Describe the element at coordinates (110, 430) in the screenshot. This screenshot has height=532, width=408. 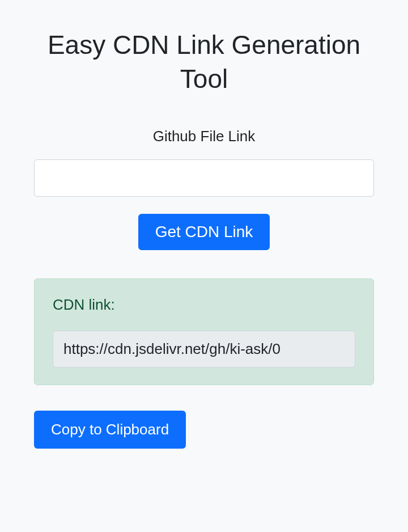
I see `copy-to-clipboard-button: Copy to Clipboard` at that location.